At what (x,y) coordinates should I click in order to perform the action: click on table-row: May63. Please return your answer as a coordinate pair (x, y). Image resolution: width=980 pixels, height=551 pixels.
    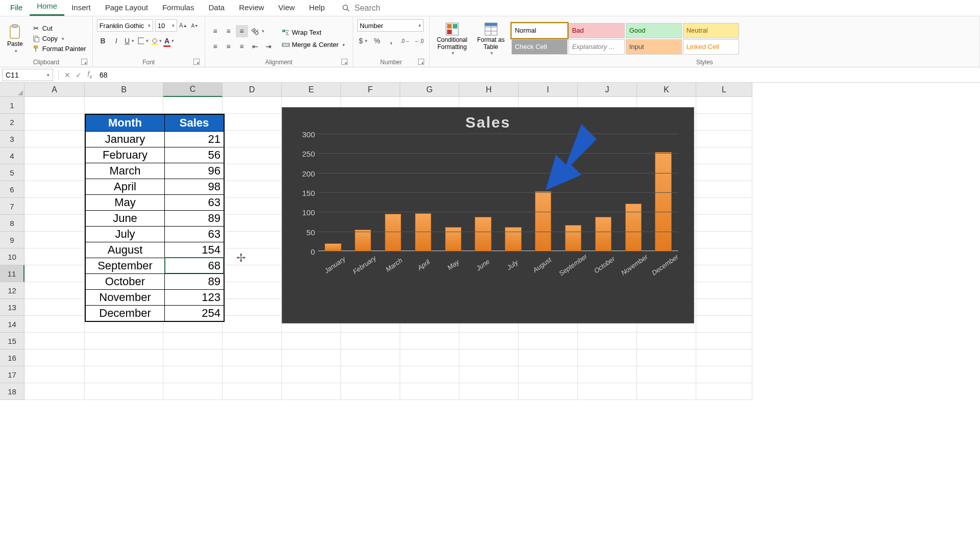
    Looking at the image, I should click on (155, 202).